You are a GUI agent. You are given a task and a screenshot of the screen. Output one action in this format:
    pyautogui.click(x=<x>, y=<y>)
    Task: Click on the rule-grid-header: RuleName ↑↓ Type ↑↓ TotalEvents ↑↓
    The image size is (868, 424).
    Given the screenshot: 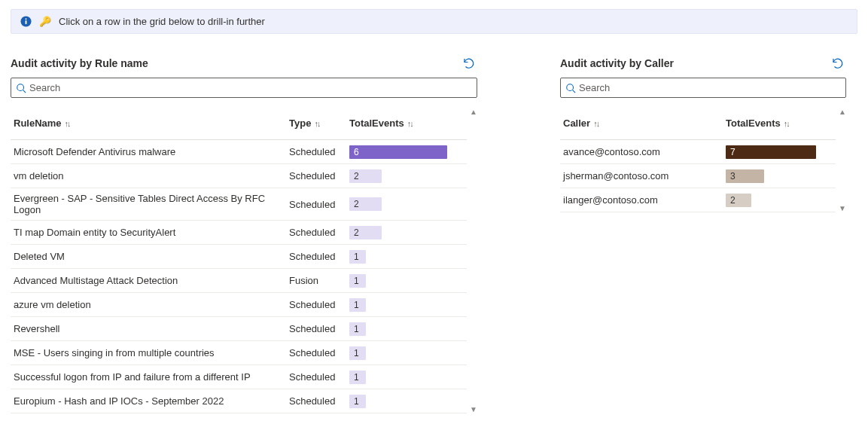 What is the action you would take?
    pyautogui.click(x=239, y=124)
    